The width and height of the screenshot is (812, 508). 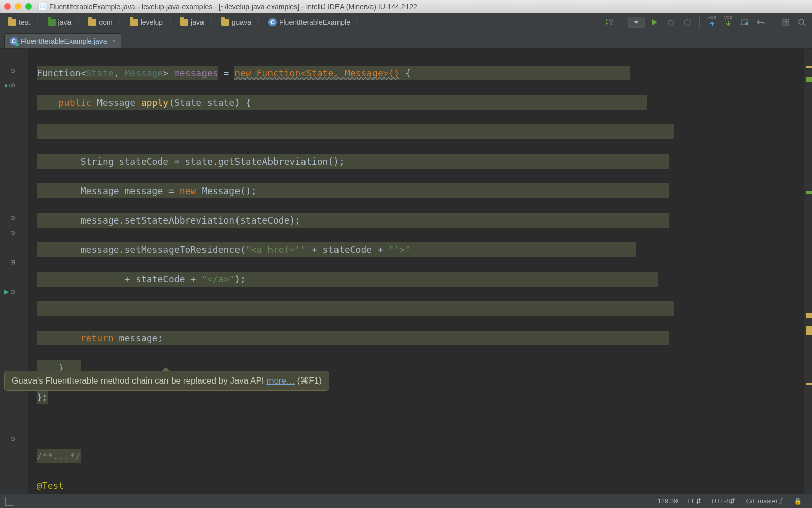 I want to click on window-title: FluentIterableExample.java - levelup-jav…, so click(x=233, y=7).